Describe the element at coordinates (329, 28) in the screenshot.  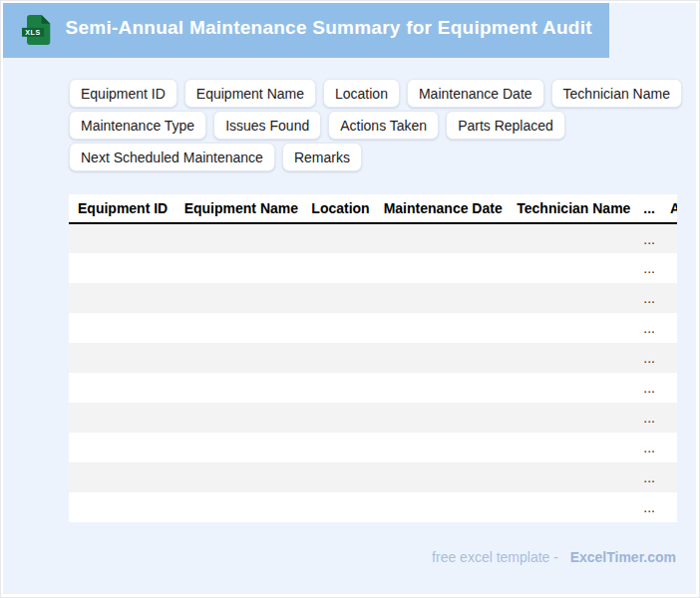
I see `page-title: Semi-Annual Maintenance Summary for Equi…` at that location.